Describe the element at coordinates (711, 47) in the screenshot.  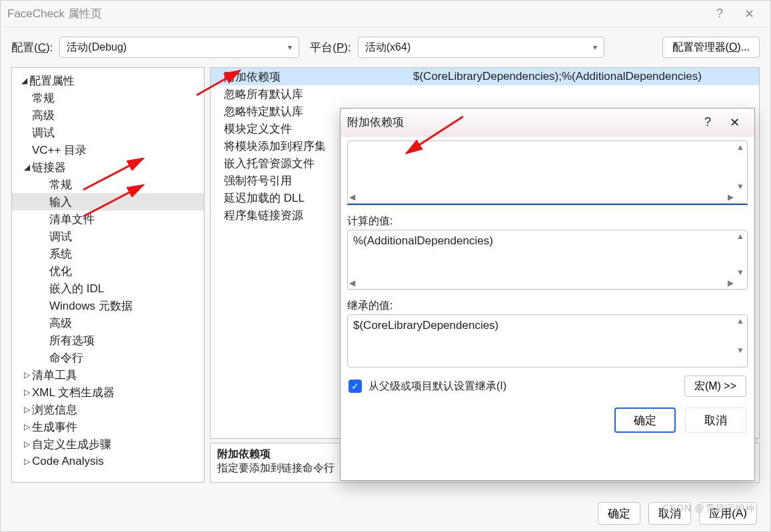
I see `configuration-manager-button: 配置管理器(O)...` at that location.